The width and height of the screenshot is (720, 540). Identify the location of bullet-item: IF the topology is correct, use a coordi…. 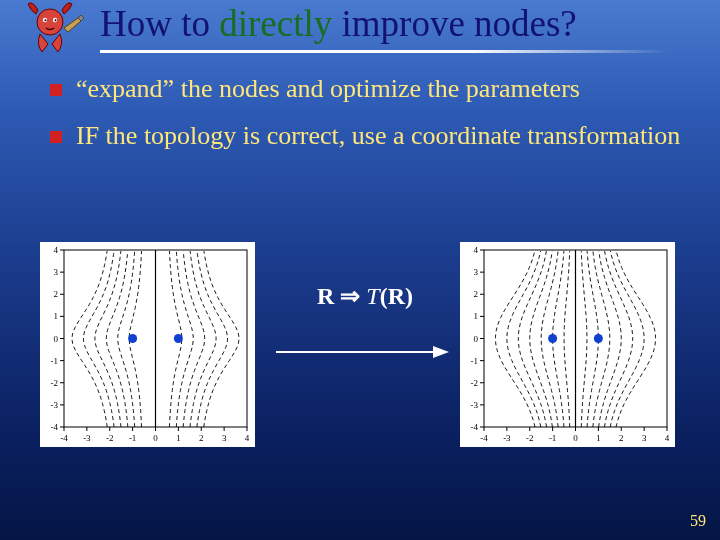
(370, 136).